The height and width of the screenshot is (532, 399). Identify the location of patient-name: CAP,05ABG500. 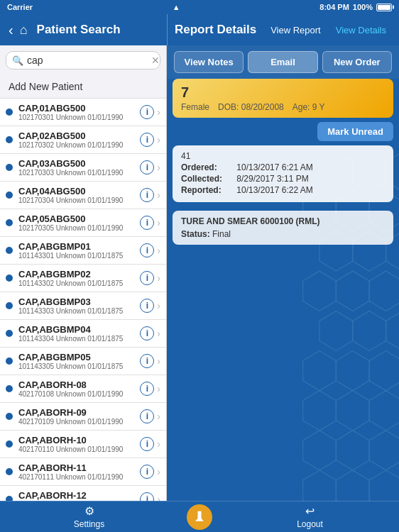
(80, 218).